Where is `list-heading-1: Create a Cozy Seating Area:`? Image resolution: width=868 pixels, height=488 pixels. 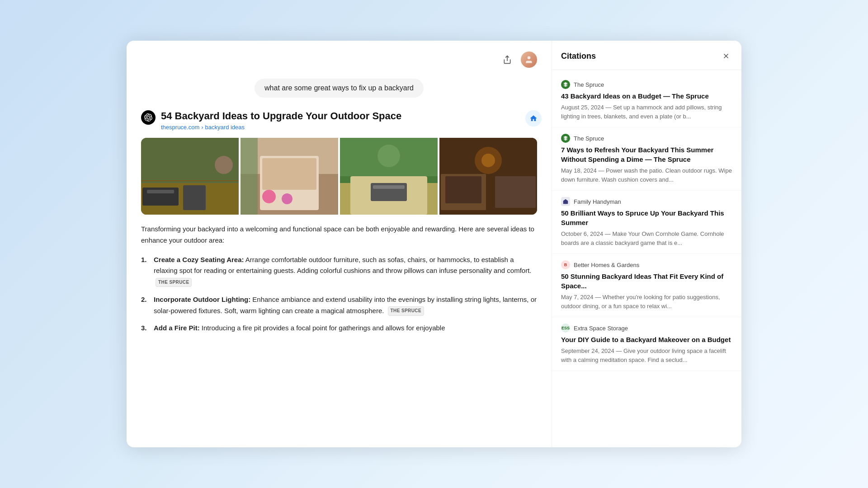
list-heading-1: Create a Cozy Seating Area: is located at coordinates (199, 259).